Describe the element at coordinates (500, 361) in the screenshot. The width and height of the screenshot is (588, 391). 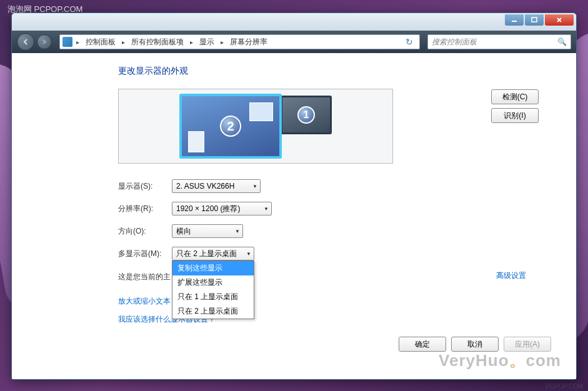
I see `watermark-bottom: VeryHuo。com` at that location.